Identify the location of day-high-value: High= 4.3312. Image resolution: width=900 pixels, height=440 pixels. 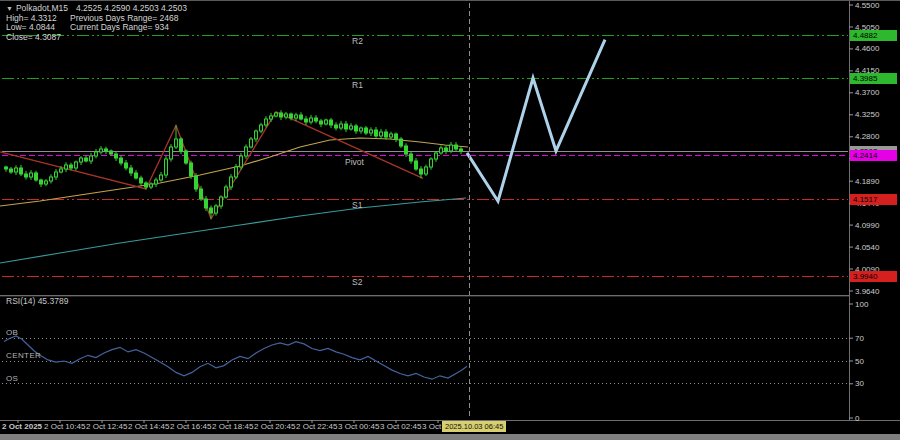
(32, 18).